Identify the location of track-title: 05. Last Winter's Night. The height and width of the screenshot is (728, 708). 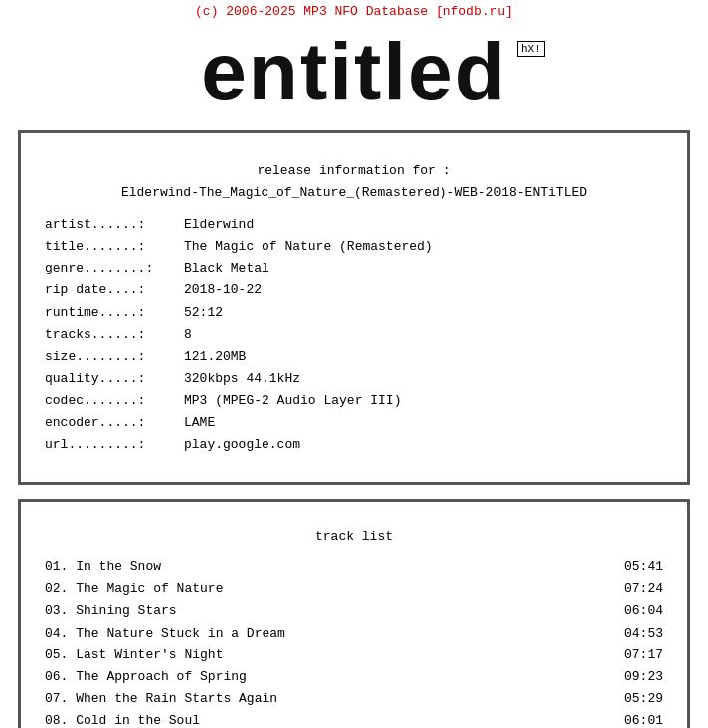
(133, 655).